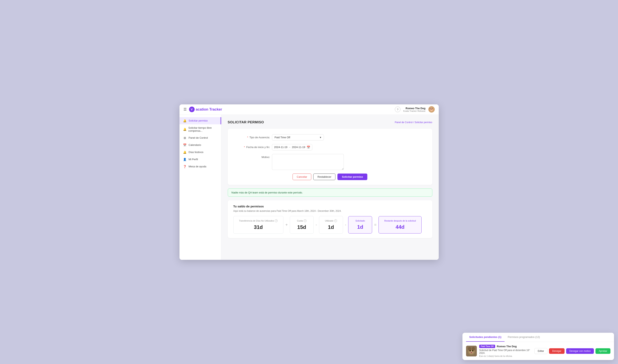 The width and height of the screenshot is (618, 364). Describe the element at coordinates (330, 147) in the screenshot. I see `fecha-row: * Fecha de inicio y fin: 2024-11-19 – 20…` at that location.